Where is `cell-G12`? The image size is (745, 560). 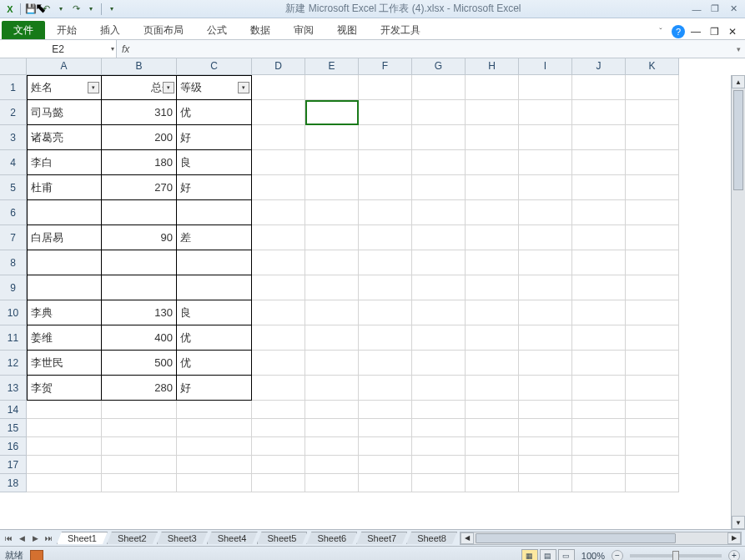 cell-G12 is located at coordinates (439, 363).